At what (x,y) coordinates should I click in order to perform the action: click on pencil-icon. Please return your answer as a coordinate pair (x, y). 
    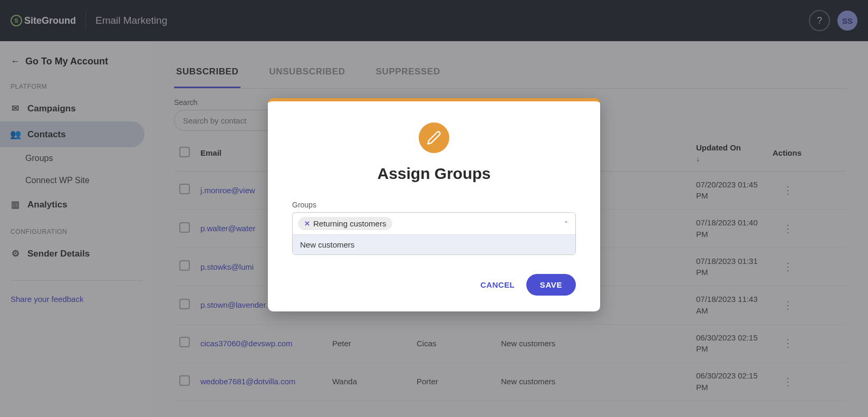
    Looking at the image, I should click on (434, 138).